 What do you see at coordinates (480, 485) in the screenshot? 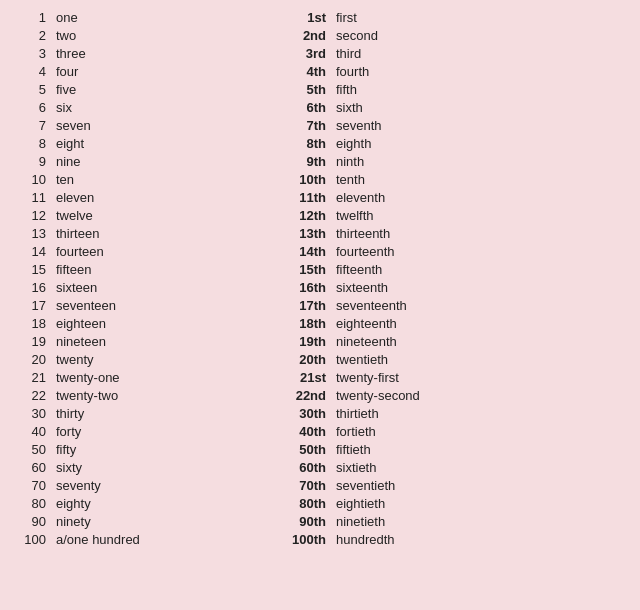
I see `ordinal-word: seventieth` at bounding box center [480, 485].